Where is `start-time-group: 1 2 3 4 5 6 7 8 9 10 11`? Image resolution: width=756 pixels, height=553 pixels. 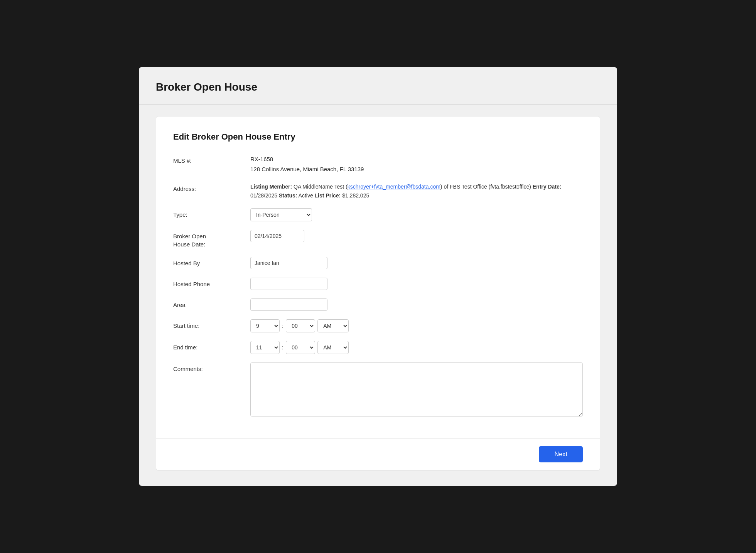 start-time-group: 1 2 3 4 5 6 7 8 9 10 11 is located at coordinates (417, 326).